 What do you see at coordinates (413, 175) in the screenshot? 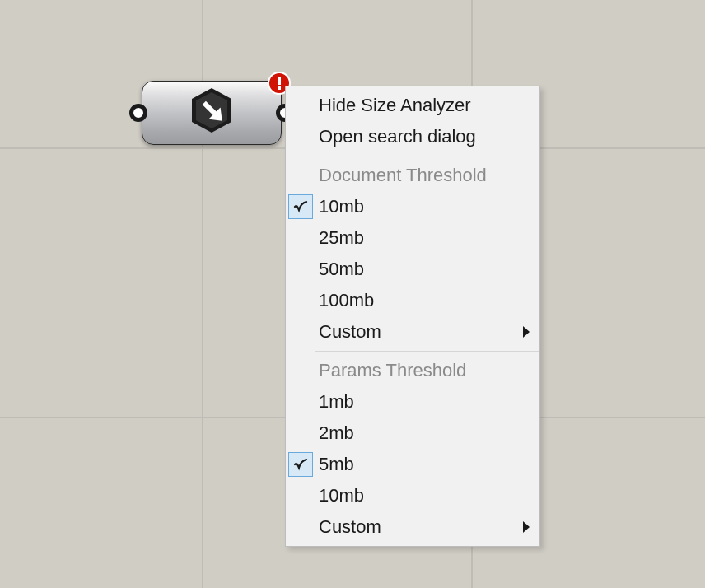
I see `menu-header-document-threshold: Document Threshold` at bounding box center [413, 175].